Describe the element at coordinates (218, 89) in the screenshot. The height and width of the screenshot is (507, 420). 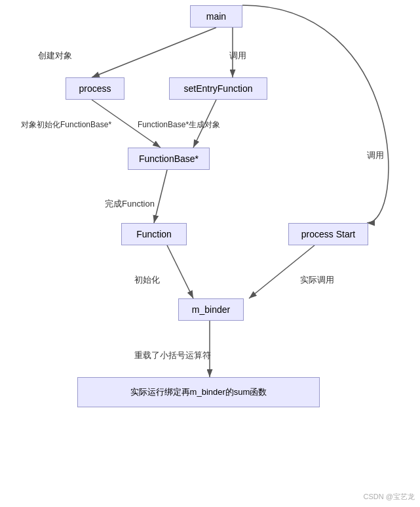
I see `set-entry-node: setEntryFunction` at that location.